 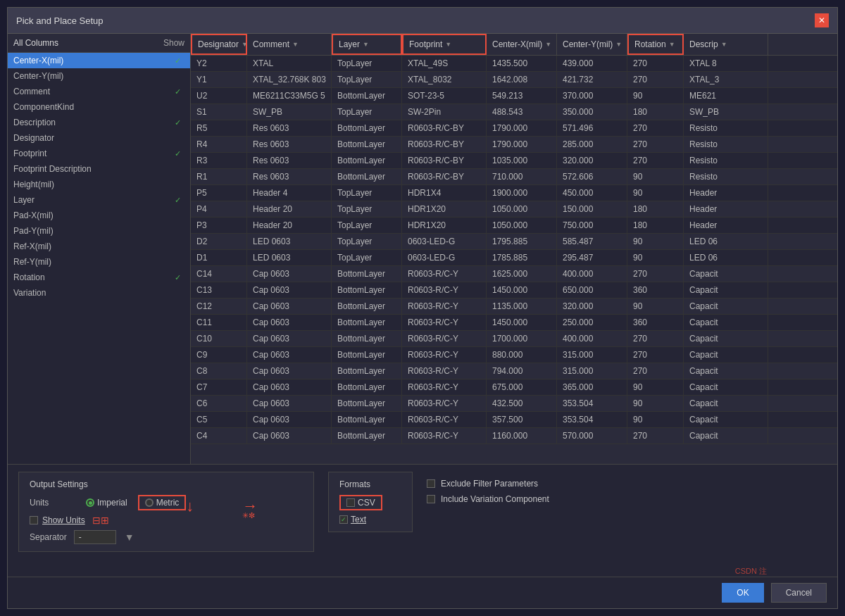 I want to click on table-row-5: R4 Res 0603 BottomLayer R0603-R/C-BY 179…, so click(x=514, y=145).